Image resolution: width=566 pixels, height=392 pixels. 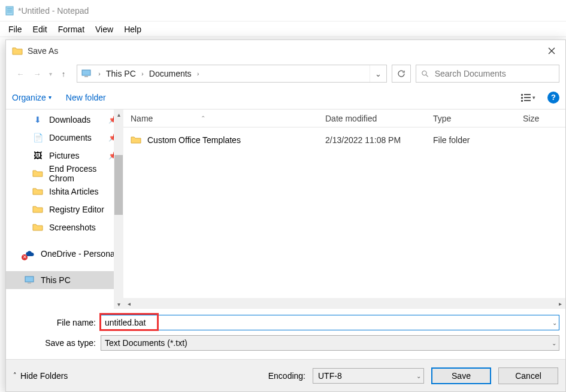 I want to click on close-button, so click(x=552, y=51).